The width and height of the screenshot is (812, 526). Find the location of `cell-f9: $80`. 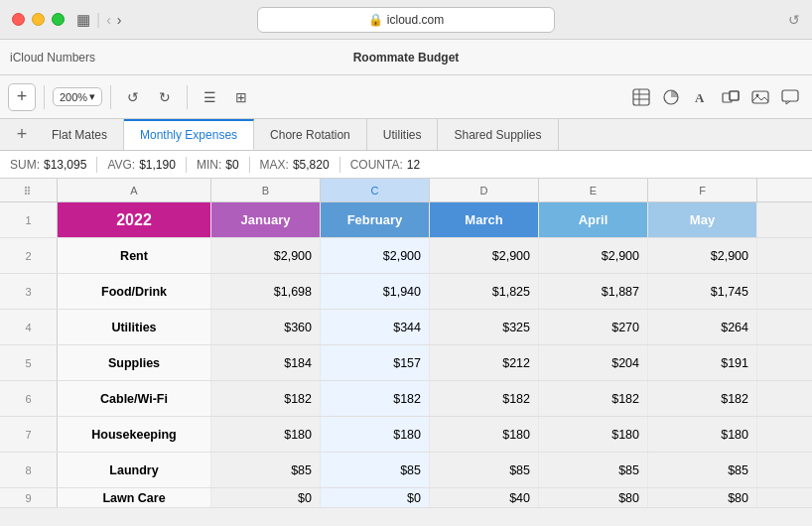

cell-f9: $80 is located at coordinates (703, 498).